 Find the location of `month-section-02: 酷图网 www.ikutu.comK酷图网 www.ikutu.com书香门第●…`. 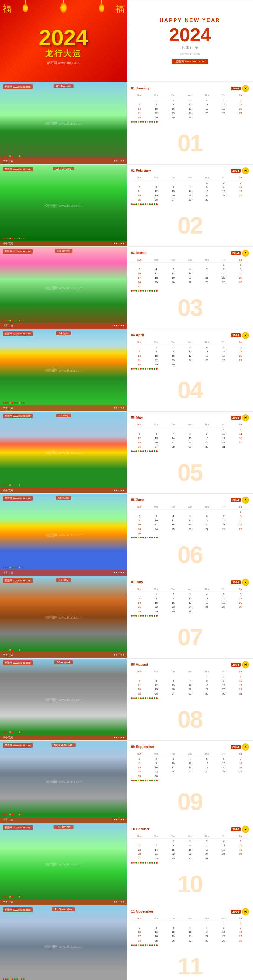

month-section-02: 酷图网 www.ikutu.comK酷图网 www.ikutu.com书香门第●… is located at coordinates (126, 205).